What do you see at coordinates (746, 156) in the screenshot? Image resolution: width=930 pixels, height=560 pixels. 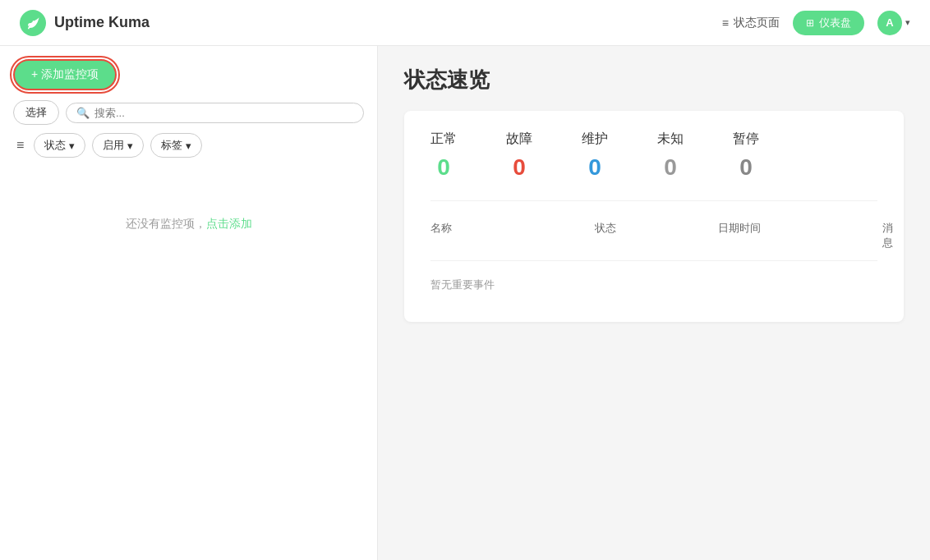 I see `status-item-paused: 暂停 0` at bounding box center [746, 156].